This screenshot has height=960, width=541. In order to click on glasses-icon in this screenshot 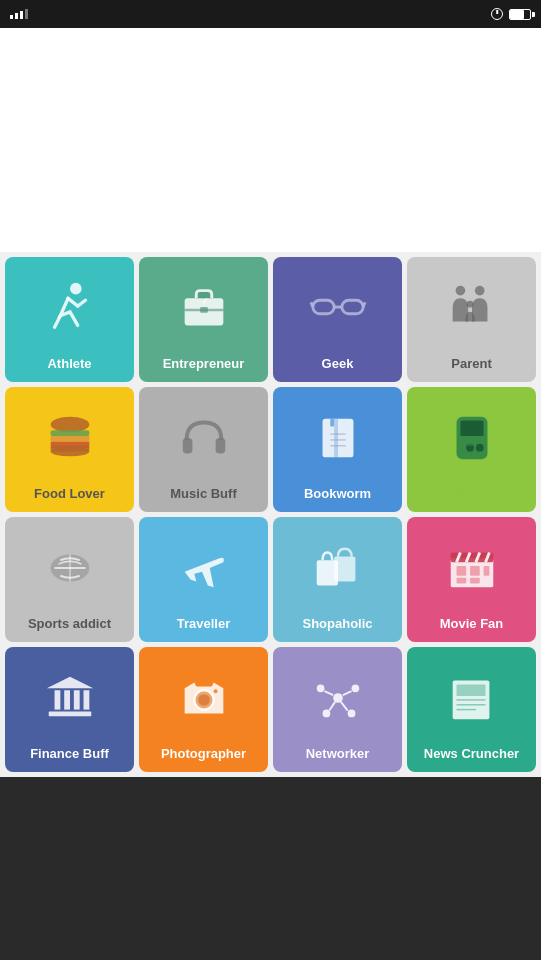, I will do `click(338, 308)`.